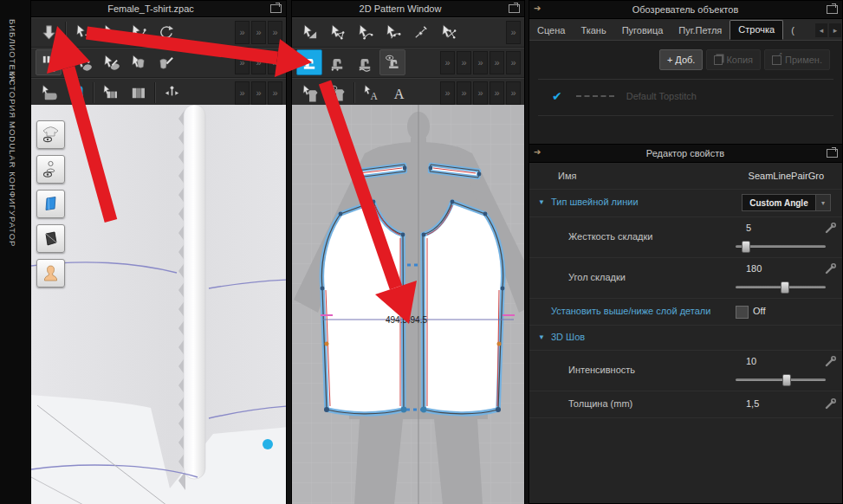 This screenshot has width=843, height=504. Describe the element at coordinates (792, 31) in the screenshot. I see `tab-partial: (` at that location.